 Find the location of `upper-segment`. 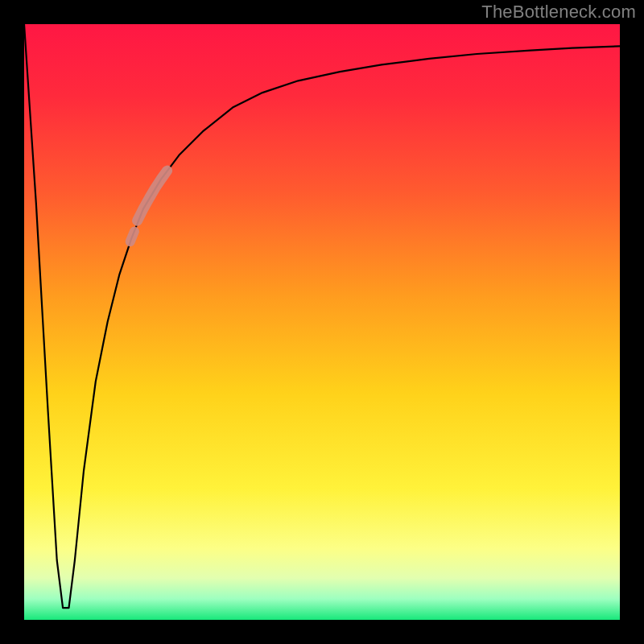

upper-segment is located at coordinates (153, 196).